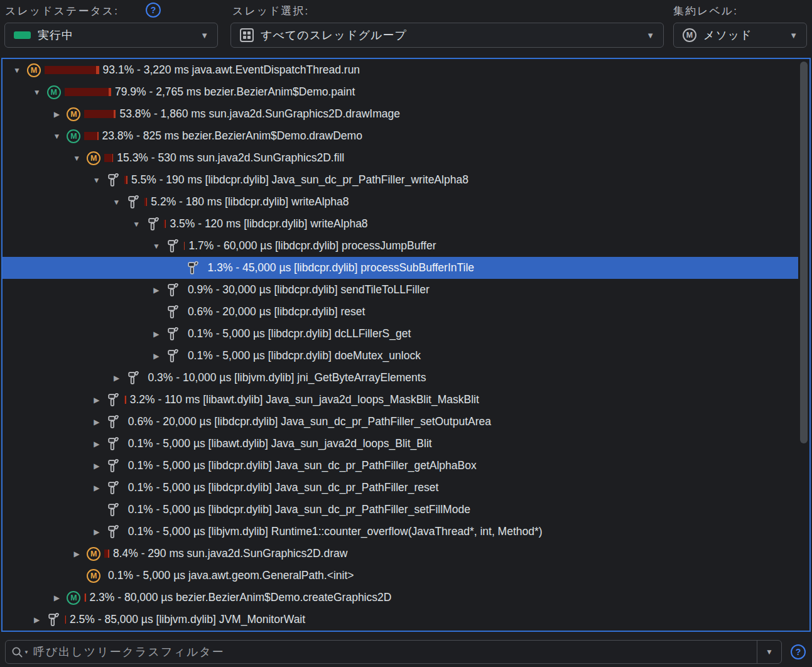 This screenshot has width=812, height=667. I want to click on filter-help-icon: ?, so click(798, 652).